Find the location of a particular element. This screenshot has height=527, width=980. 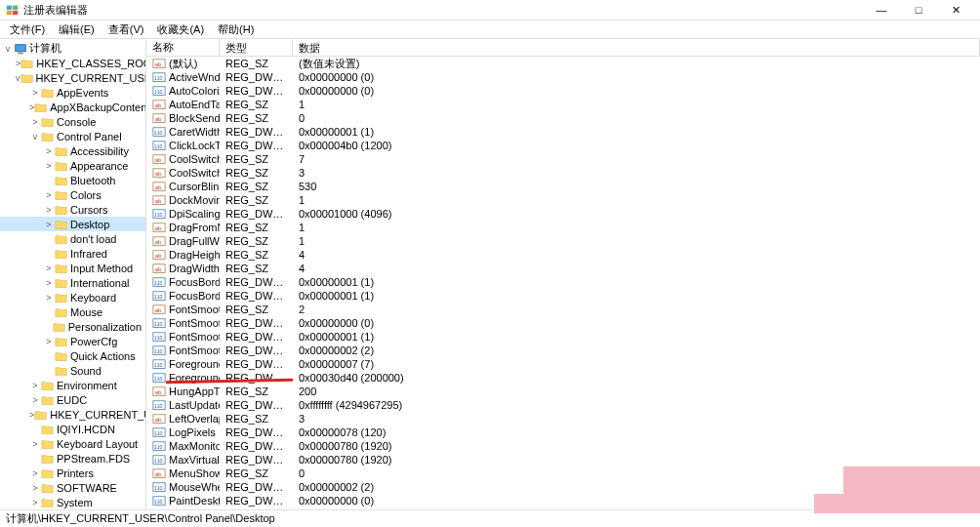

tree-node: >Desktop is located at coordinates (72, 224).